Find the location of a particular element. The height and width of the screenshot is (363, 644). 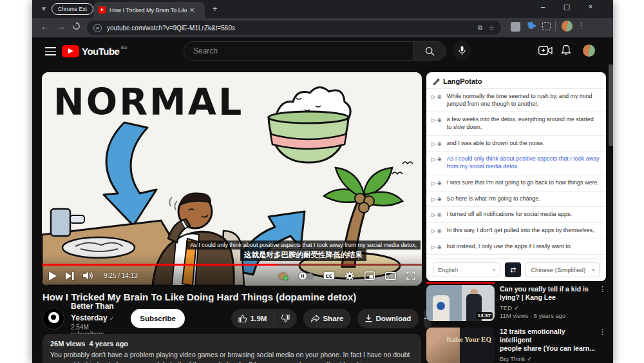

time-display: 9:25 / 14:13 is located at coordinates (121, 276).